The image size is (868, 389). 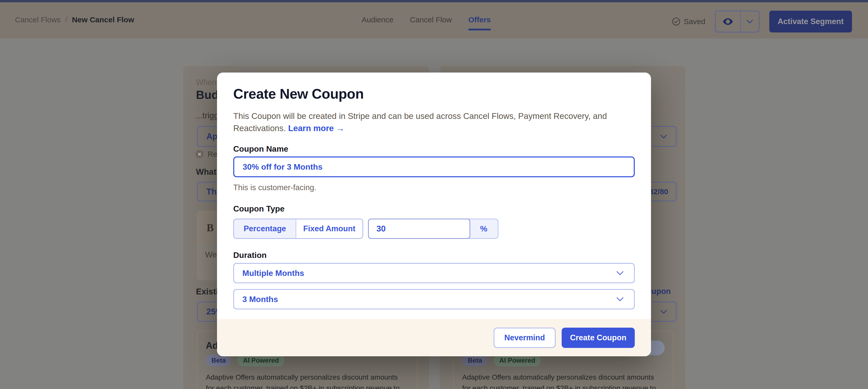 What do you see at coordinates (479, 20) in the screenshot?
I see `tab-offers: Offers` at bounding box center [479, 20].